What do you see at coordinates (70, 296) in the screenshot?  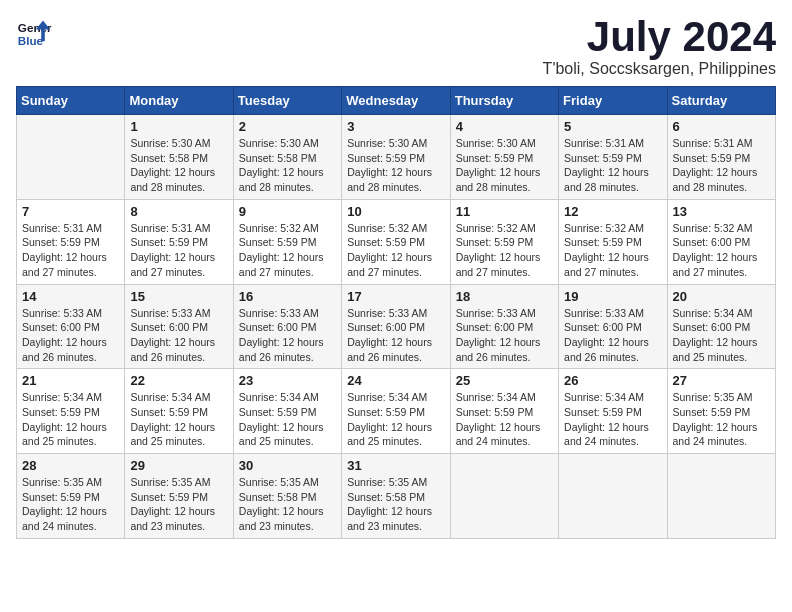 I see `day-number: 14` at bounding box center [70, 296].